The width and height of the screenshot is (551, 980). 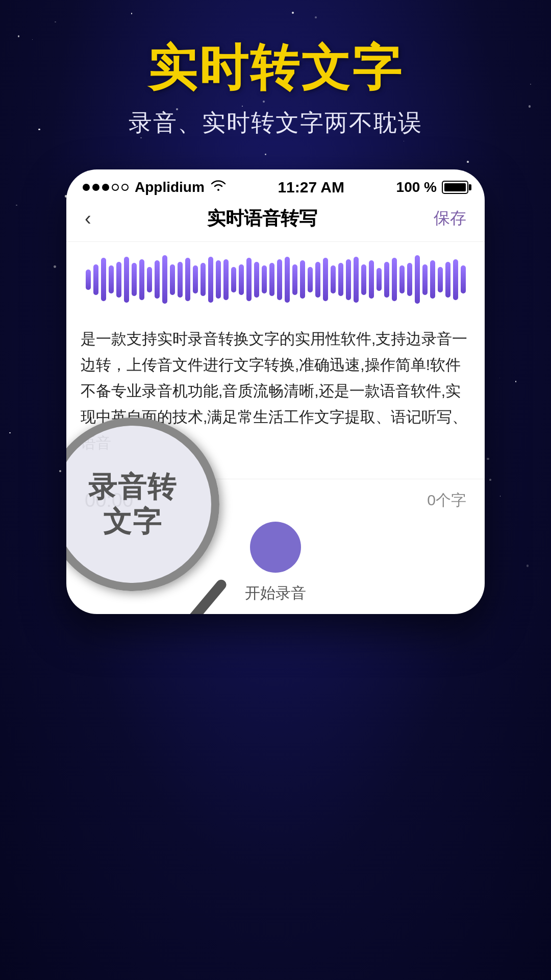 What do you see at coordinates (88, 218) in the screenshot?
I see `back-button: ‹` at bounding box center [88, 218].